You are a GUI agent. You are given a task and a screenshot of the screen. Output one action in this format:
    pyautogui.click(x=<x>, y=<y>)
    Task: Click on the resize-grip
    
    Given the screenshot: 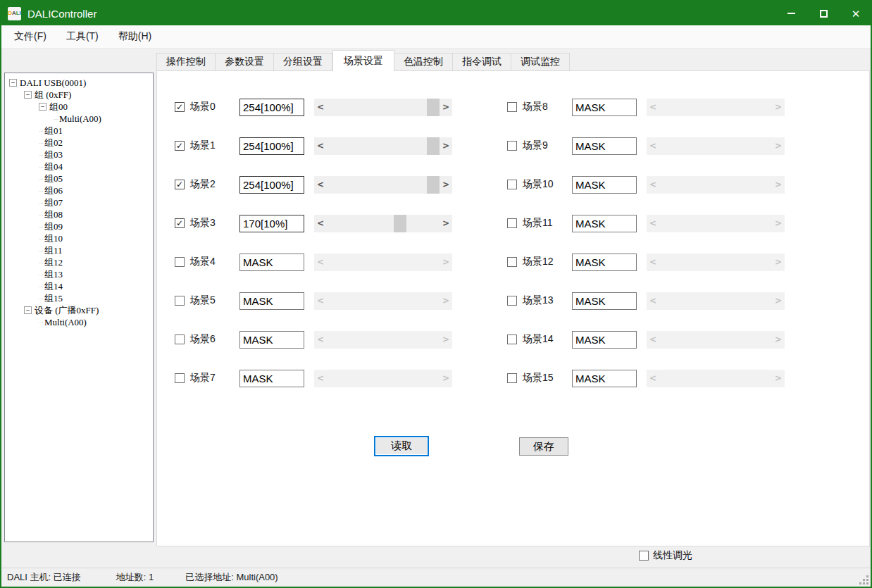 What is the action you would take?
    pyautogui.click(x=864, y=580)
    